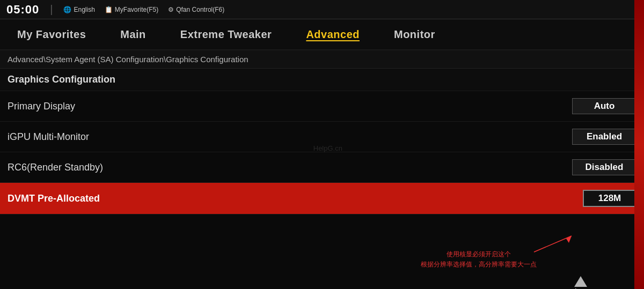 This screenshot has width=644, height=289. What do you see at coordinates (610, 198) in the screenshot?
I see `setting-value-dvmt: 128M` at bounding box center [610, 198].